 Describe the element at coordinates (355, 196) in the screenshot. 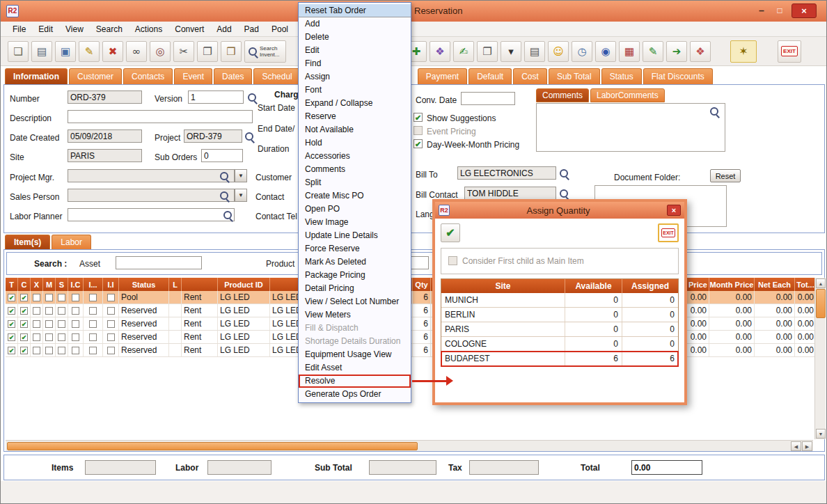

I see `context-menu-item: Create Misc PO` at that location.